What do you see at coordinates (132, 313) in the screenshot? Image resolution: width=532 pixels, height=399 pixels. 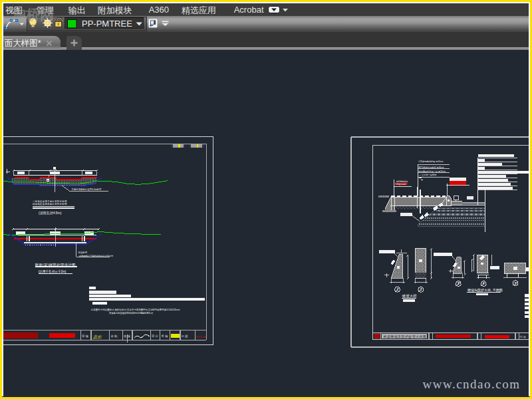 I see `svg-text: 具体施工时应根据现场实际情况调整处理方式` at bounding box center [132, 313].